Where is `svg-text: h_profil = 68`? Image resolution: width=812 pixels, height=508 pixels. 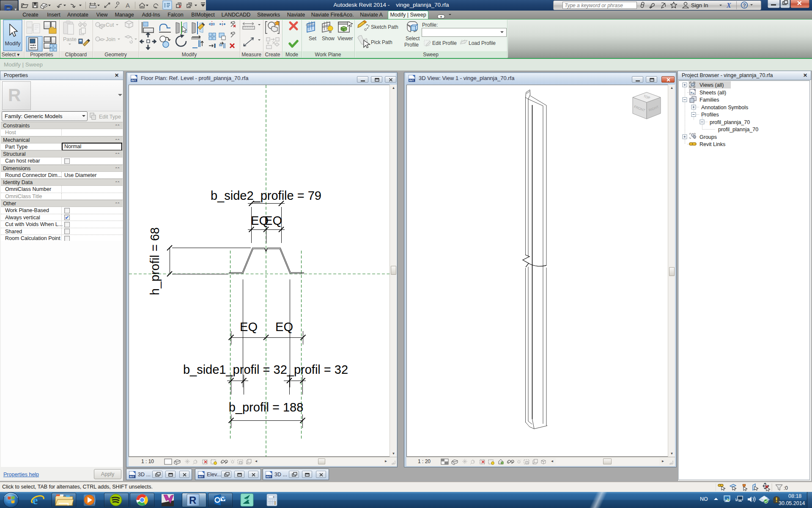
svg-text: h_profil = 68 is located at coordinates (155, 261).